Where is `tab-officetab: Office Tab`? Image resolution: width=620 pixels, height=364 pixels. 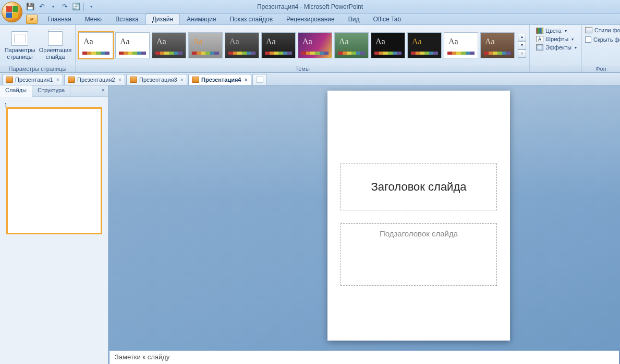
tab-officetab: Office Tab is located at coordinates (387, 19).